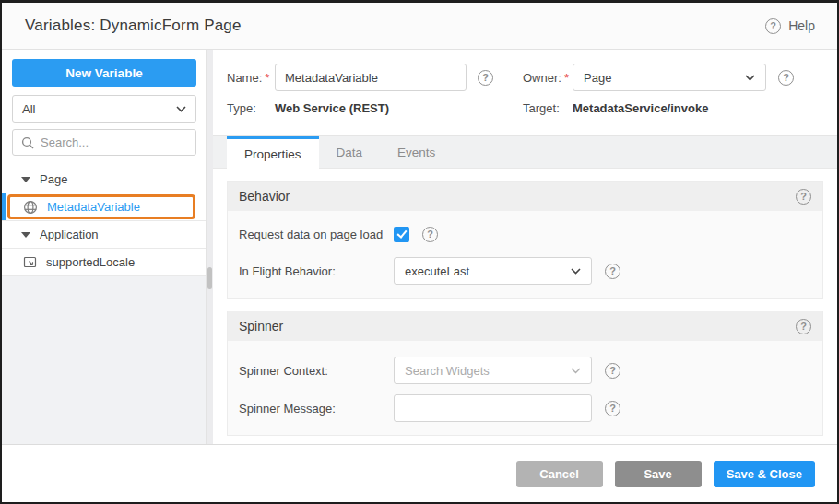 The width and height of the screenshot is (839, 504). What do you see at coordinates (30, 262) in the screenshot?
I see `locale-variable-icon` at bounding box center [30, 262].